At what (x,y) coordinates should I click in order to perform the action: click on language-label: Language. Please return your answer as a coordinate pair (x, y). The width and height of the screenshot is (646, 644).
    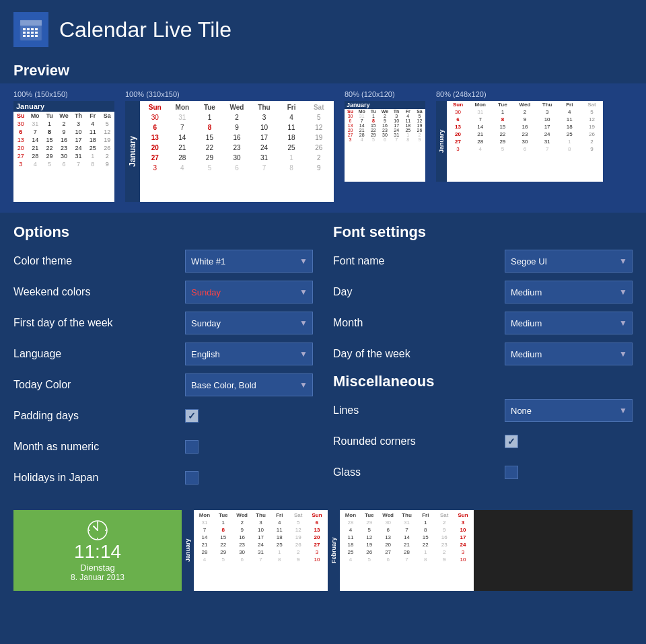
    Looking at the image, I should click on (100, 354).